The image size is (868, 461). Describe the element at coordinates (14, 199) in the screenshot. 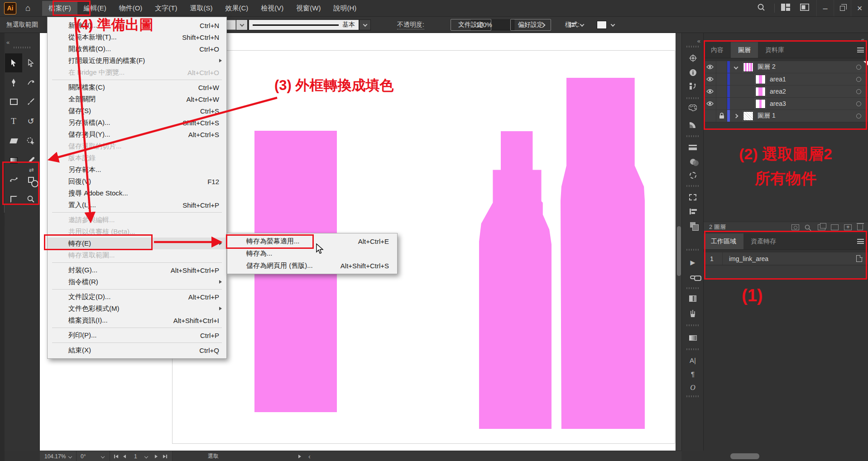

I see `artboard-tool` at that location.